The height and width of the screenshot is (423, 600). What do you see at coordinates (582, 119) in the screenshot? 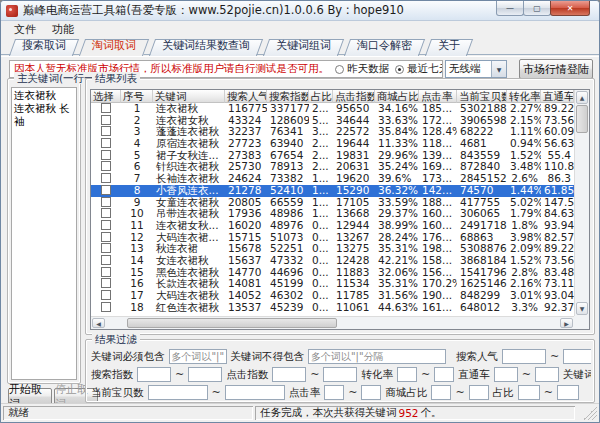
I see `vertical-scroll-thumb` at bounding box center [582, 119].